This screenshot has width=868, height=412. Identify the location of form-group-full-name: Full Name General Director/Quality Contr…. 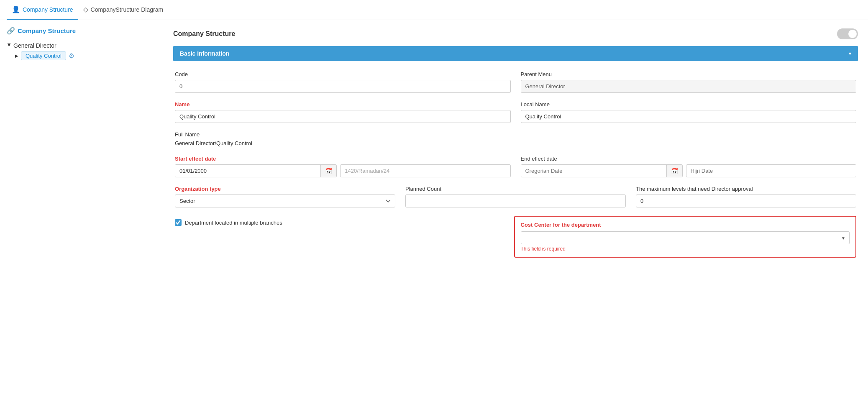
(515, 139).